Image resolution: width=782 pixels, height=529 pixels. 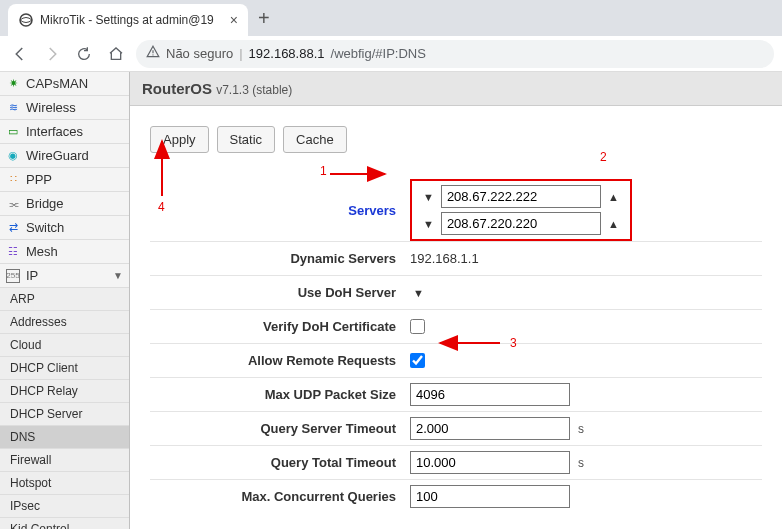 What do you see at coordinates (378, 54) in the screenshot?
I see `url-path: /webfig/#IP:DNS` at bounding box center [378, 54].